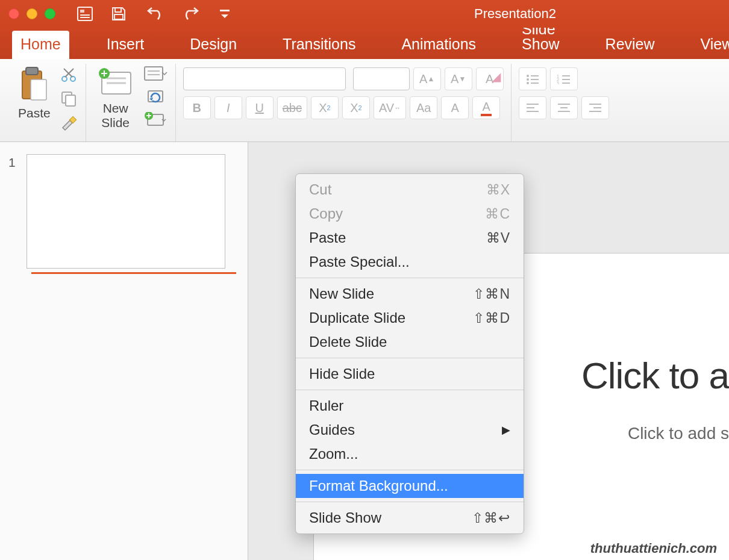 The image size is (729, 560). Describe the element at coordinates (228, 108) in the screenshot. I see `italic-button: I` at that location.